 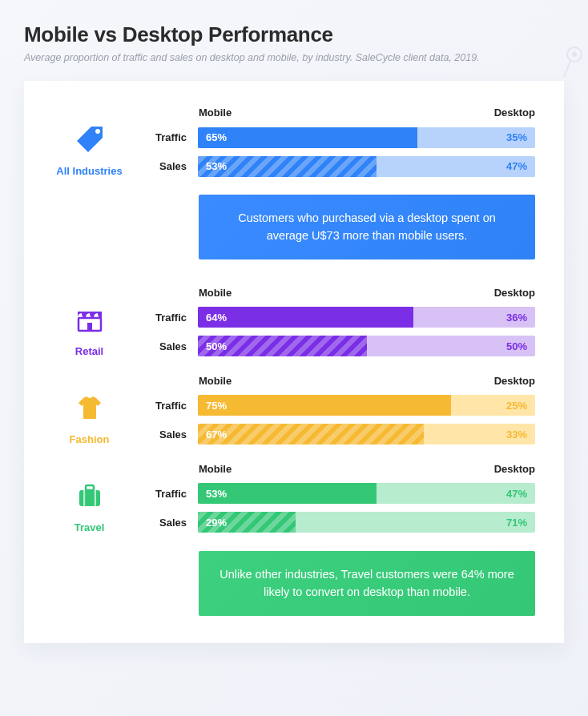 What do you see at coordinates (573, 65) in the screenshot?
I see `decorative-magnifier-icon` at bounding box center [573, 65].